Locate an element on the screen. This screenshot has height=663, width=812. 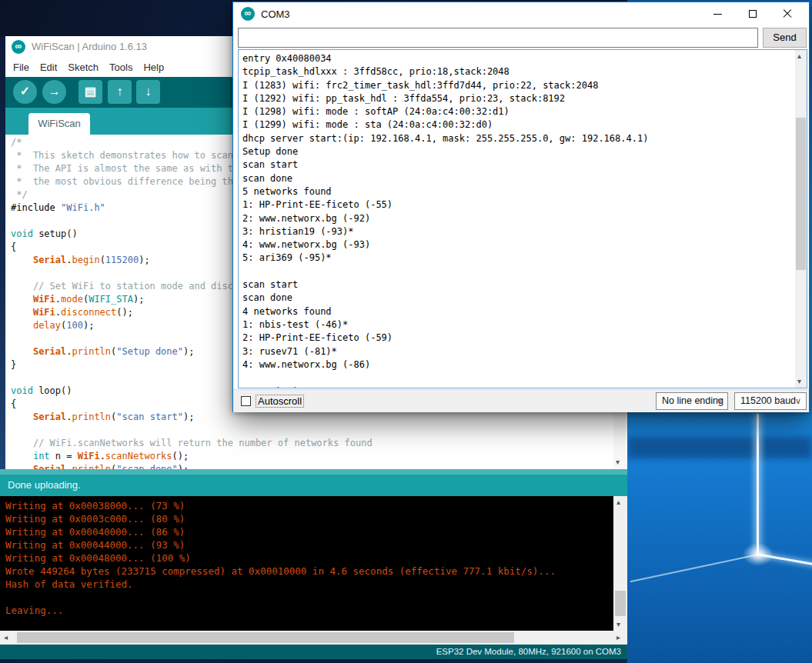
serial-send-input is located at coordinates (498, 38).